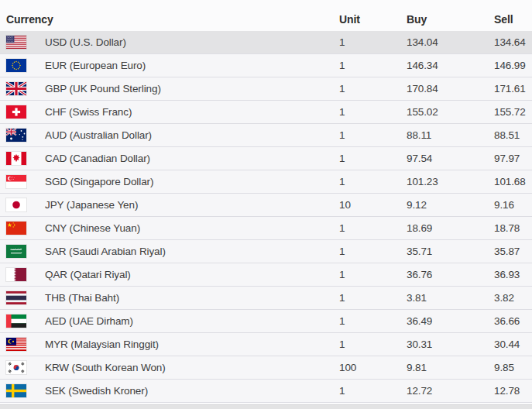  I want to click on buy-value: 12.72, so click(451, 390).